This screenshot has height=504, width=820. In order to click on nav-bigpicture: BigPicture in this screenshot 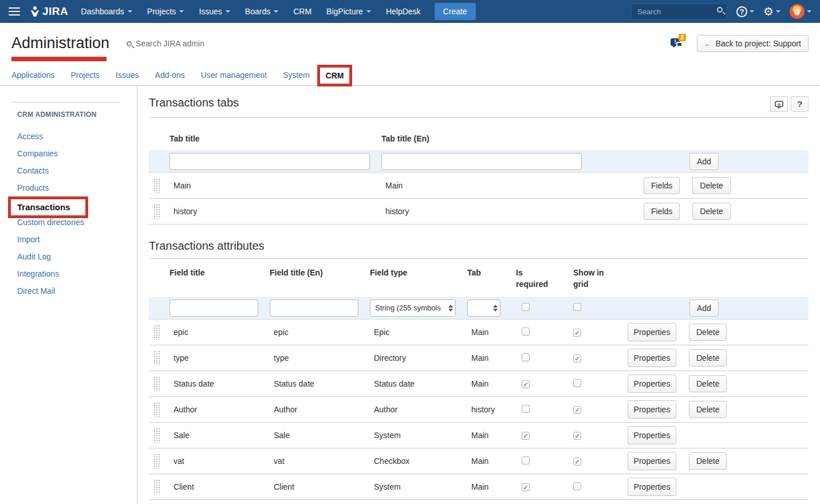, I will do `click(349, 11)`.